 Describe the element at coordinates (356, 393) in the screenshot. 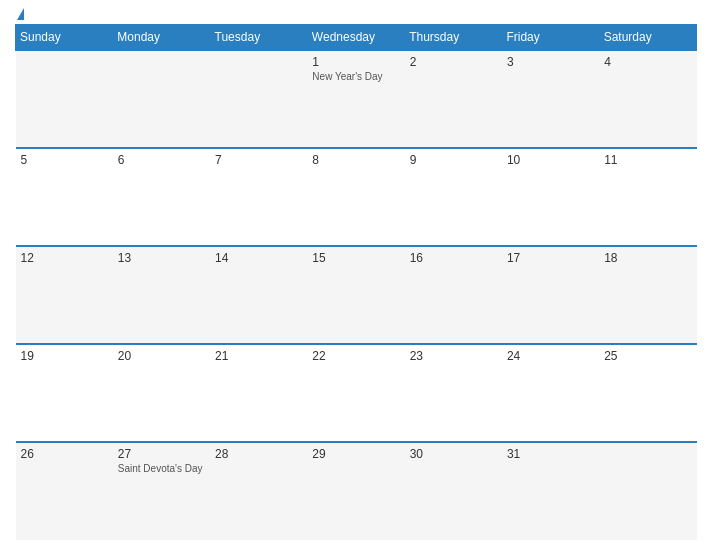

I see `calendar-cell: 22` at that location.